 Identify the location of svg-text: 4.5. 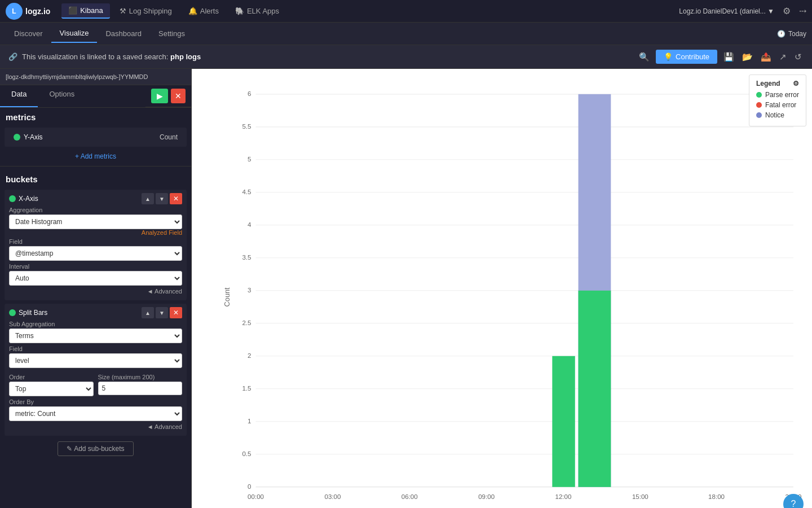
(246, 192).